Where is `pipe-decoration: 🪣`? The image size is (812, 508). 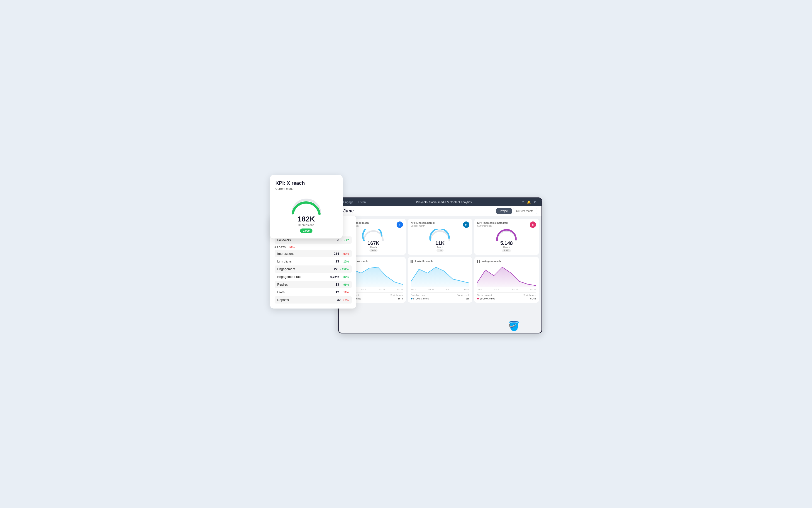 pipe-decoration: 🪣 is located at coordinates (514, 326).